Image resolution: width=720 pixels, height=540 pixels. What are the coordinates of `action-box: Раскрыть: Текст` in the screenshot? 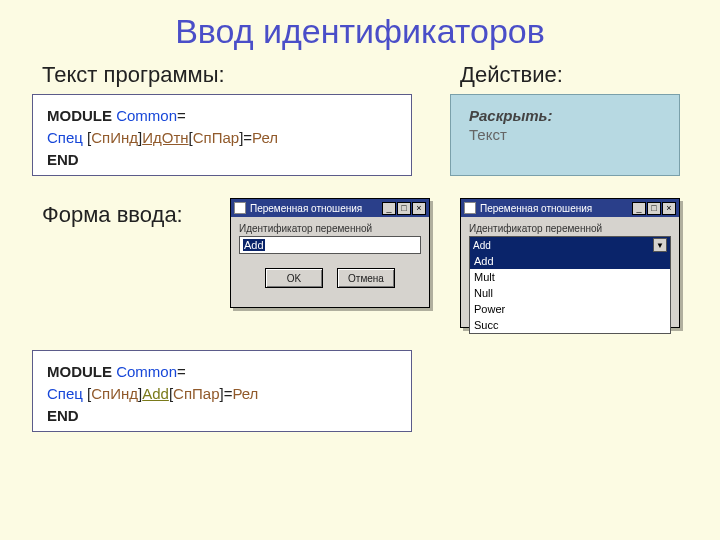 It's located at (565, 135).